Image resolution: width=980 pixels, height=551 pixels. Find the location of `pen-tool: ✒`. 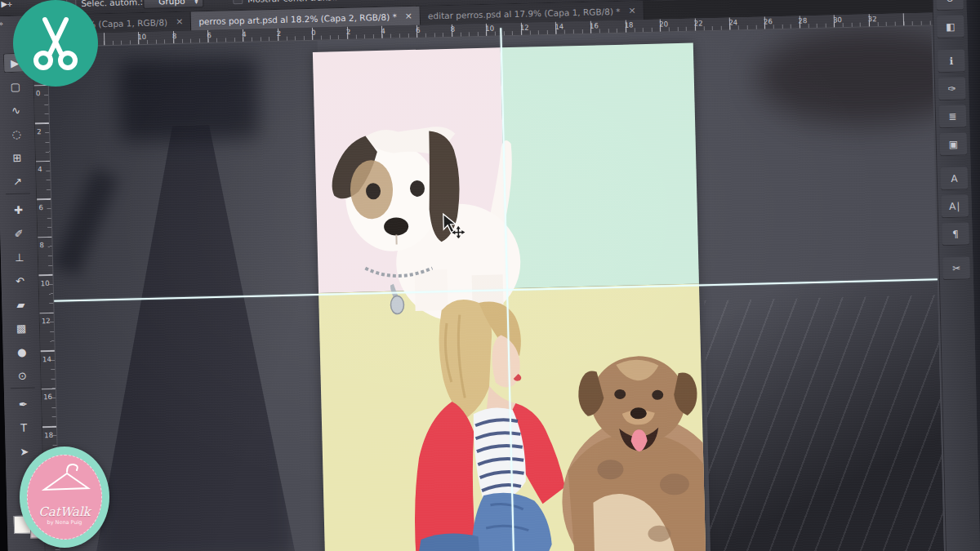

pen-tool: ✒ is located at coordinates (23, 403).